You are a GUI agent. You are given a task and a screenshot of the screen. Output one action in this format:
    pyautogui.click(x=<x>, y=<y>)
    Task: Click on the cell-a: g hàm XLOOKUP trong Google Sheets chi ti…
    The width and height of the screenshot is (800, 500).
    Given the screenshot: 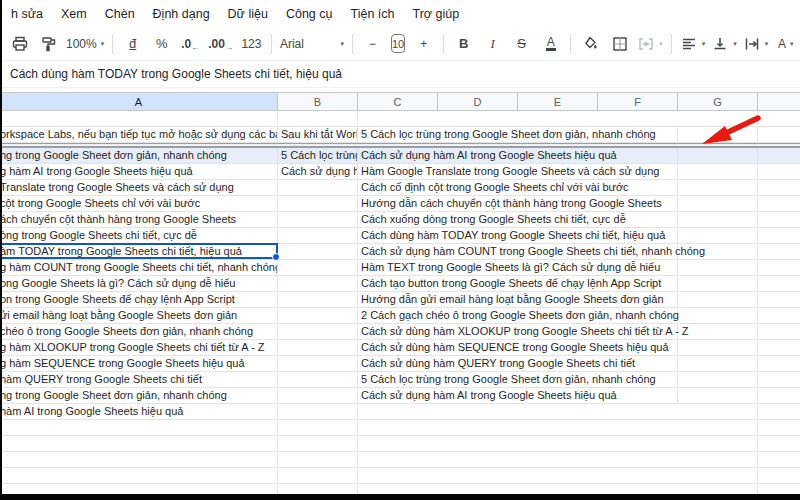 What is the action you would take?
    pyautogui.click(x=139, y=348)
    